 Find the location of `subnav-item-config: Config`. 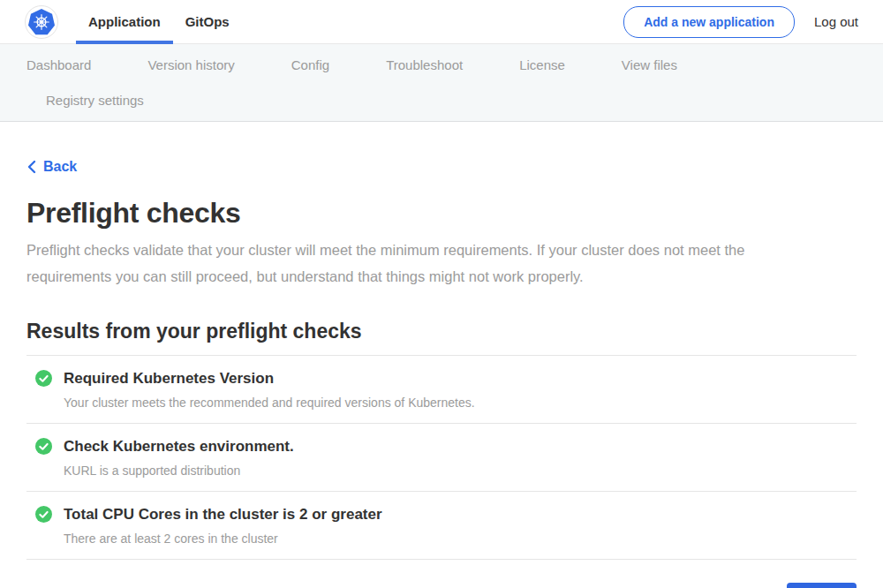

subnav-item-config: Config is located at coordinates (311, 65).